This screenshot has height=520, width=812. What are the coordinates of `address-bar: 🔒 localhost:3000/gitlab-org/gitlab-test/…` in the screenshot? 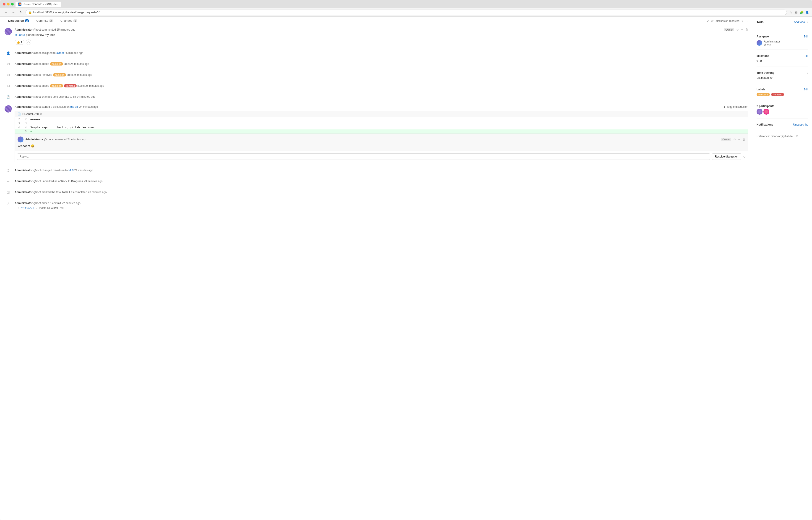 It's located at (406, 12).